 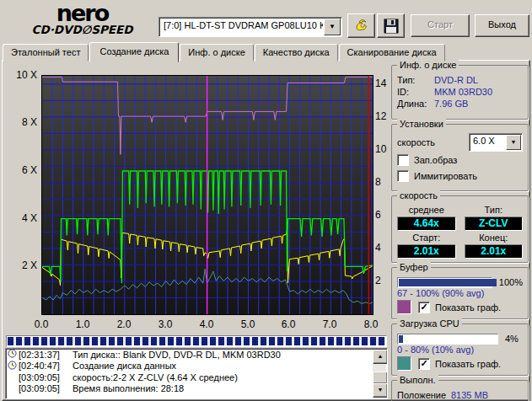 What do you see at coordinates (427, 251) in the screenshot?
I see `start-speed-display: 2.01x` at bounding box center [427, 251].